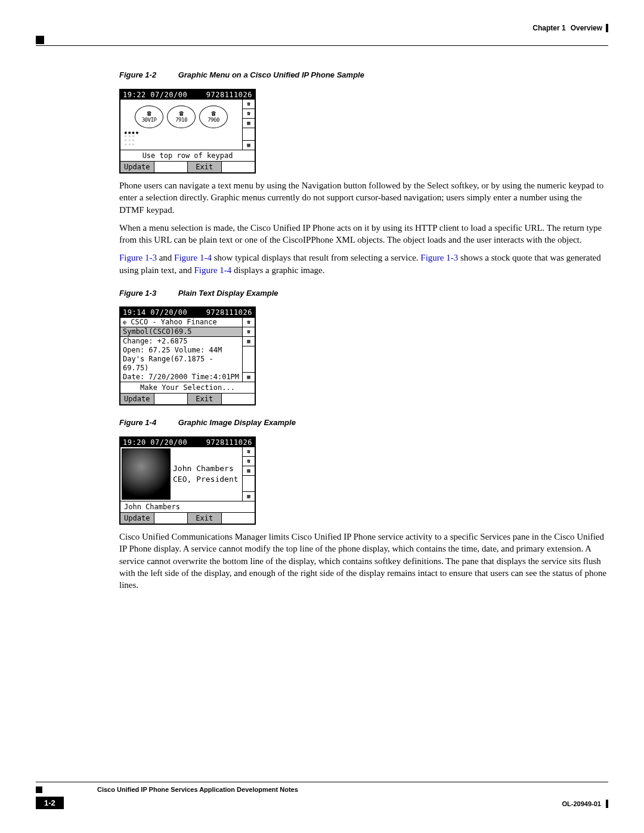 The height and width of the screenshot is (833, 644). What do you see at coordinates (187, 155) in the screenshot?
I see `screen-prompt: Use top row of keypad` at bounding box center [187, 155].